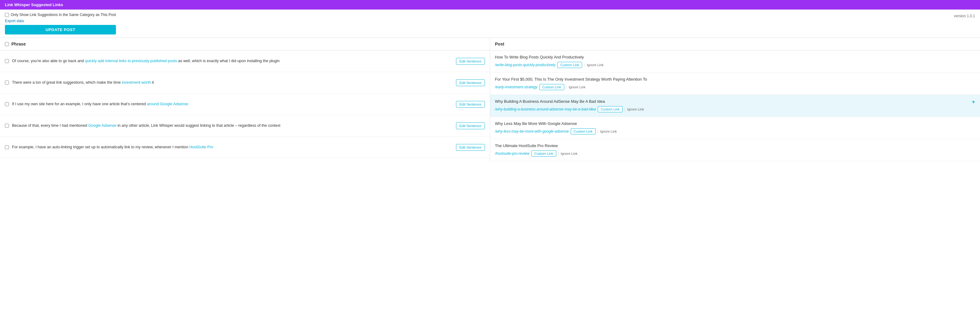 The height and width of the screenshot is (336, 980). What do you see at coordinates (733, 101) in the screenshot?
I see `post-title-3: Why Building A Business Around AdSense M…` at bounding box center [733, 101].